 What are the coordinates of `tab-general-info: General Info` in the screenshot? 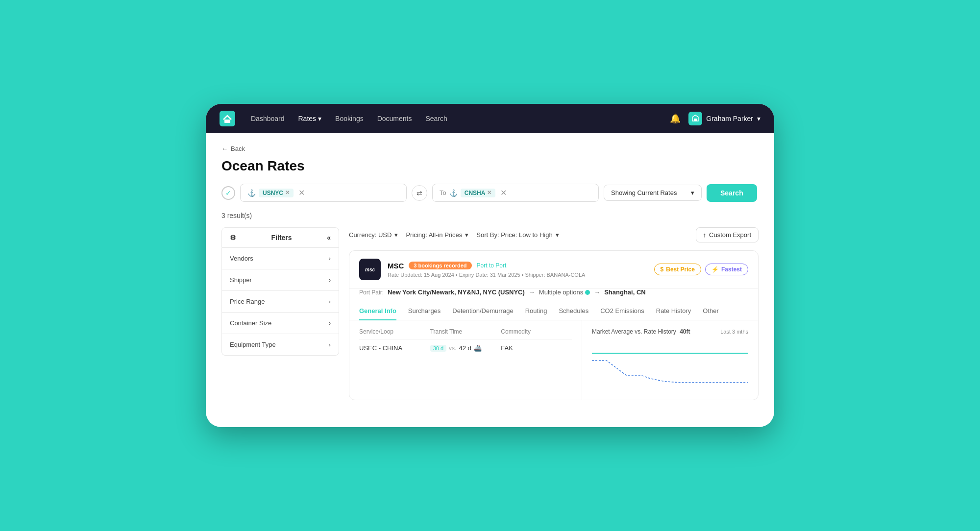 It's located at (378, 312).